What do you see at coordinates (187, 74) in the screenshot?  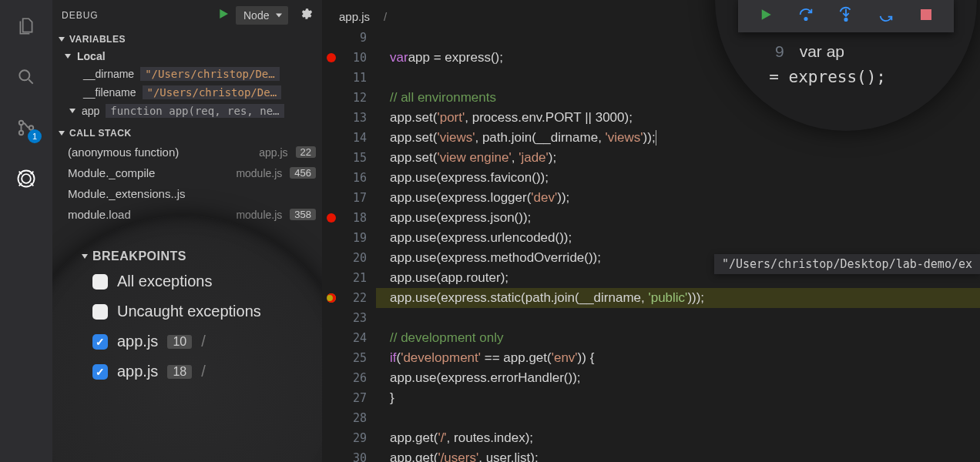 I see `variable-row: __dirname "/Users/christop/De…` at bounding box center [187, 74].